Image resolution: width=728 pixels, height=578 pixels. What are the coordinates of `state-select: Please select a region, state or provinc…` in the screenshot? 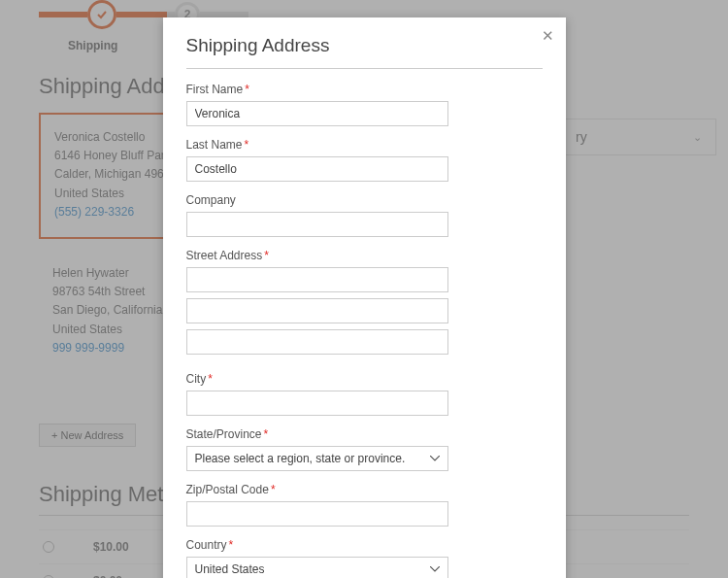 It's located at (317, 459).